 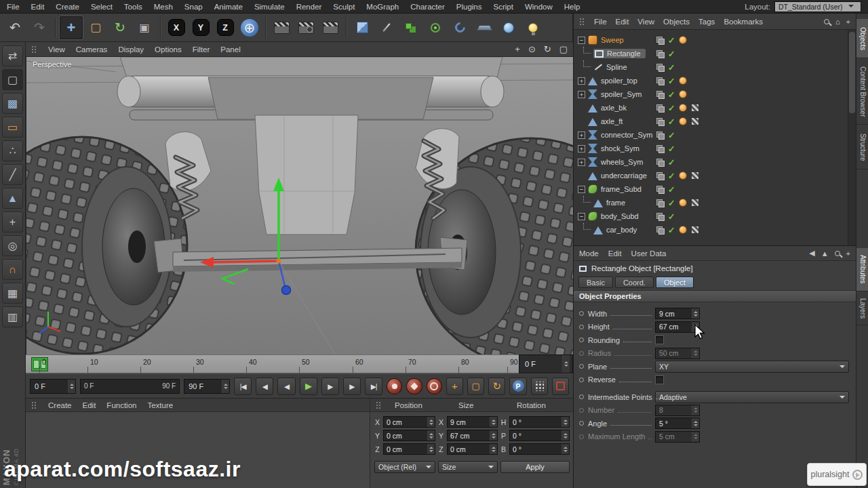 I want to click on side-tab-objects: Objects, so click(x=863, y=39).